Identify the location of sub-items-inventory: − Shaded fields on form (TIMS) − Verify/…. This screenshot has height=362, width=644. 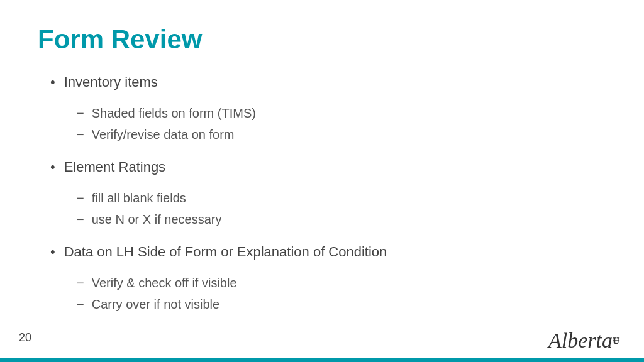
(341, 124).